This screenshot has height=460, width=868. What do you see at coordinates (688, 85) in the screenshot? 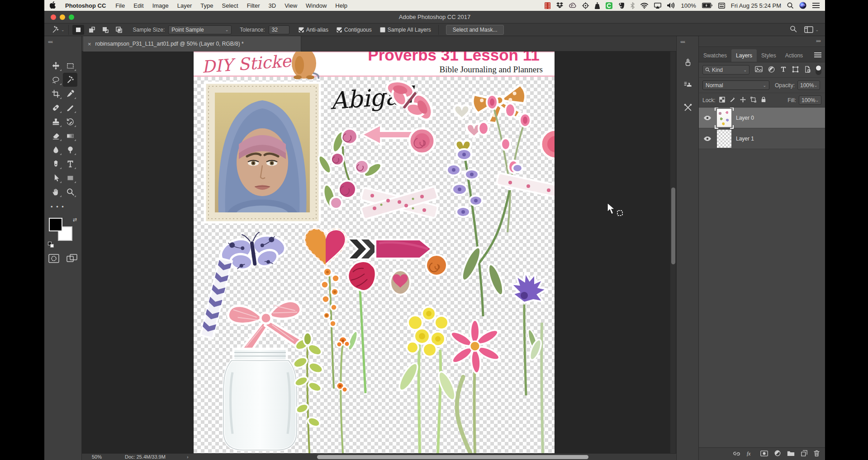
I see `clone-source-panel-icon` at bounding box center [688, 85].